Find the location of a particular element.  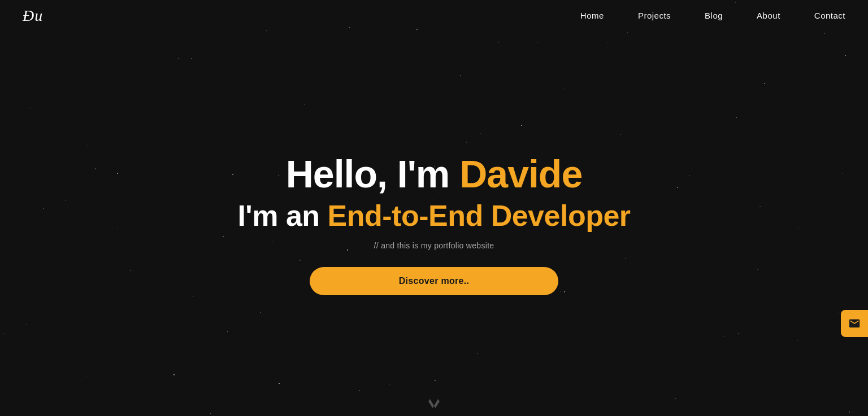

nav-link-home: Home is located at coordinates (592, 16).